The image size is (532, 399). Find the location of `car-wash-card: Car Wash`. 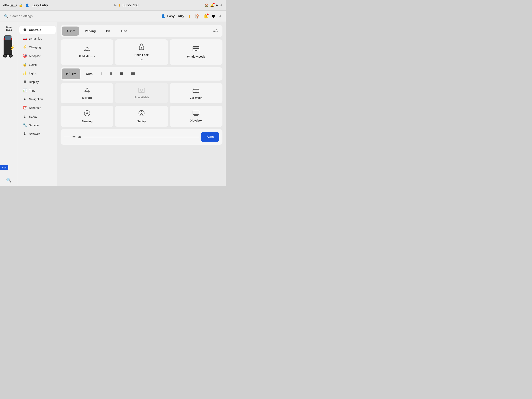

car-wash-card: Car Wash is located at coordinates (196, 93).